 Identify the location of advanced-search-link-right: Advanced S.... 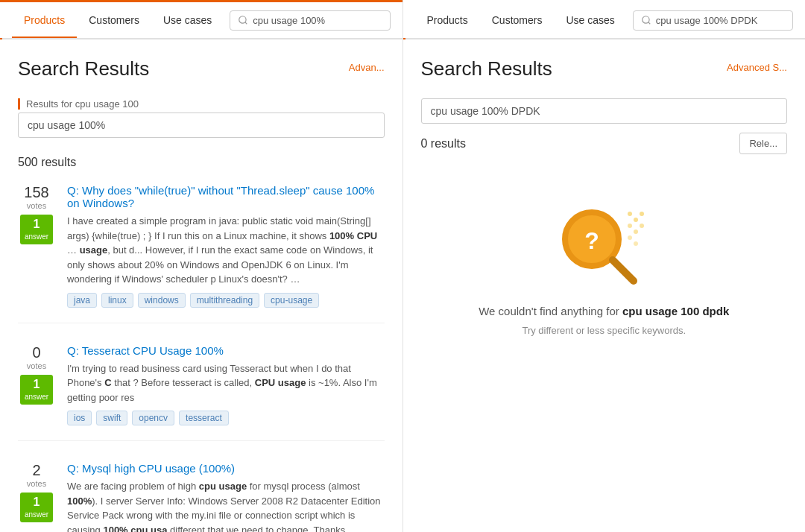
(757, 67).